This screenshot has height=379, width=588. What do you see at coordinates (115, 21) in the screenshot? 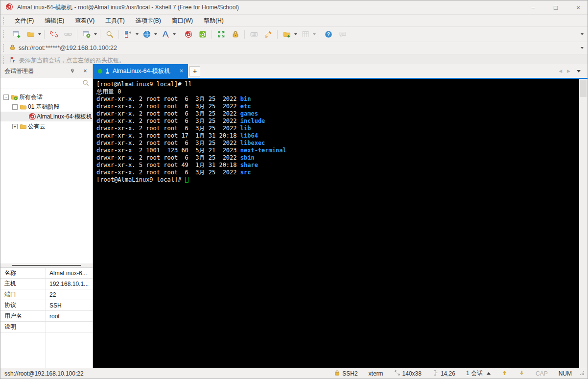
I see `menu-item-t: 工具(T)` at bounding box center [115, 21].